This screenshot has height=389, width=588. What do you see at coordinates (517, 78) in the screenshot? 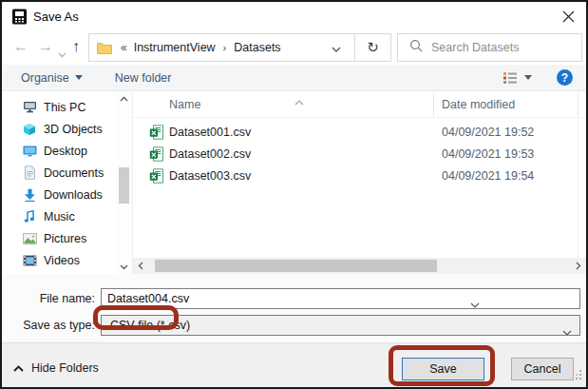
I see `view-options-button` at bounding box center [517, 78].